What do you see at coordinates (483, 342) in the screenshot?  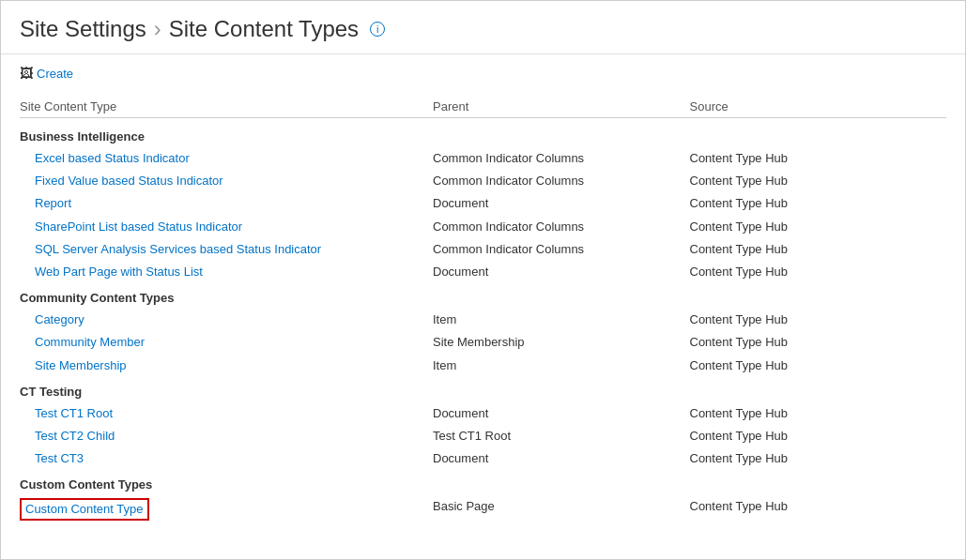 I see `table-row: Community MemberSite MembershipContent T…` at bounding box center [483, 342].